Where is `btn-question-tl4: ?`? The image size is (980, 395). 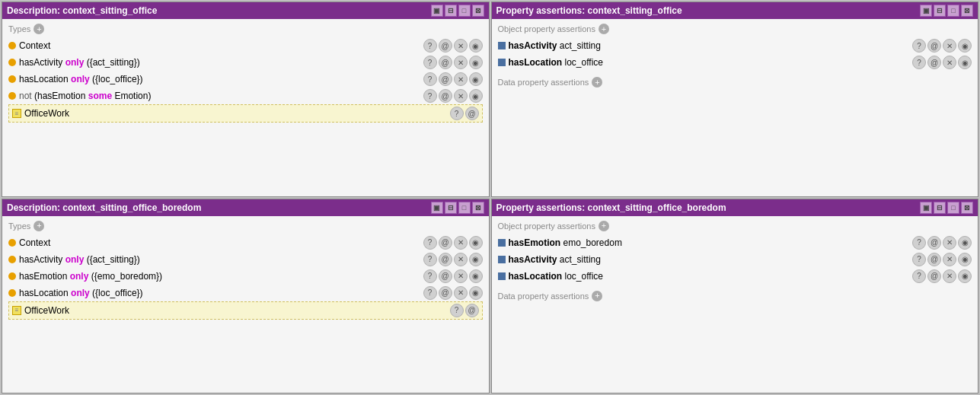 btn-question-tl4: ? is located at coordinates (430, 96).